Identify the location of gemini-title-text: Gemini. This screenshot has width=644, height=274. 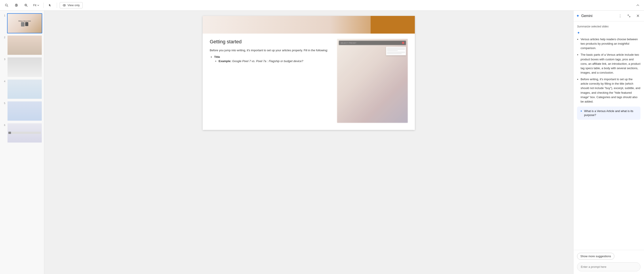
(598, 16).